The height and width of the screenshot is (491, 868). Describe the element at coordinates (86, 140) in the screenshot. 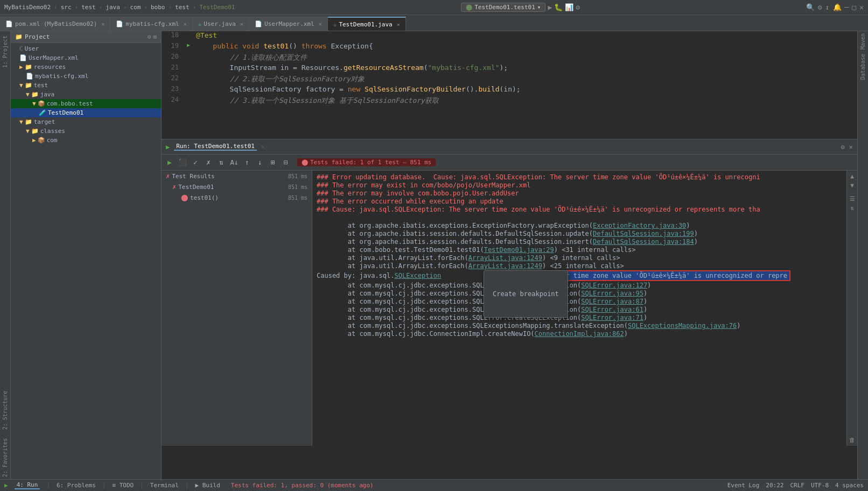

I see `tree-item-com: ▶ 📦 com` at that location.